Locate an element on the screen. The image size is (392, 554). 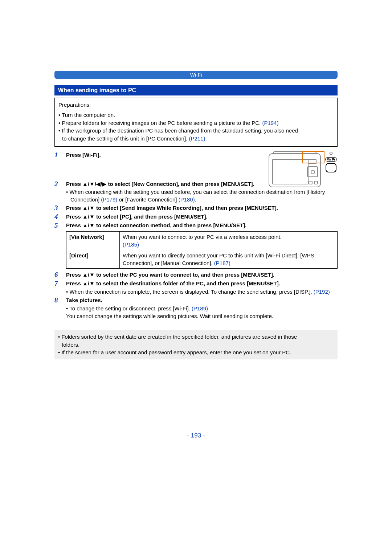
page-ref-link: (P180) is located at coordinates (187, 200).